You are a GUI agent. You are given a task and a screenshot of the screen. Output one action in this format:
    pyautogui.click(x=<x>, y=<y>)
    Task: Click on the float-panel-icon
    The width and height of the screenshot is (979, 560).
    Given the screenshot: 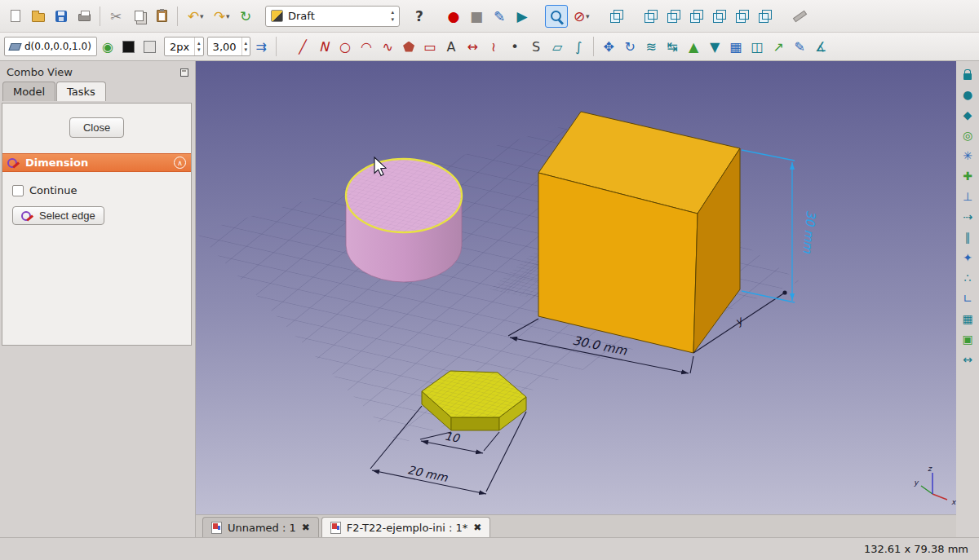 What is the action you would take?
    pyautogui.click(x=184, y=73)
    